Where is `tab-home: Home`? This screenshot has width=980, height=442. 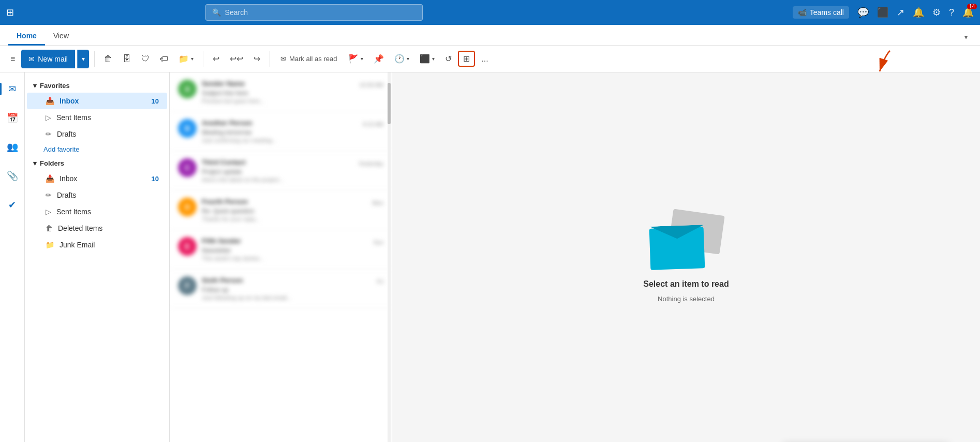
tab-home: Home is located at coordinates (27, 36).